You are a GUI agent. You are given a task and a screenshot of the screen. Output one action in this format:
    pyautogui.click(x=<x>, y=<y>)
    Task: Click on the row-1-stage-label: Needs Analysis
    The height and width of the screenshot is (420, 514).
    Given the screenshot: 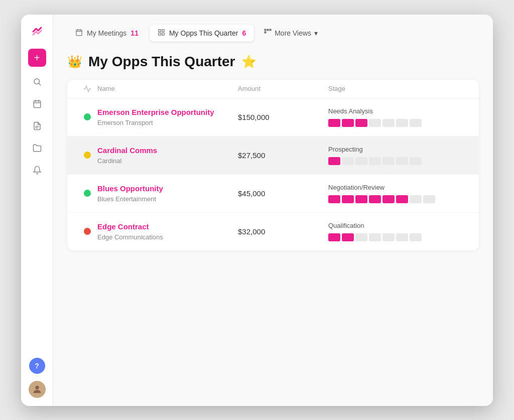 What is the action you would take?
    pyautogui.click(x=399, y=111)
    